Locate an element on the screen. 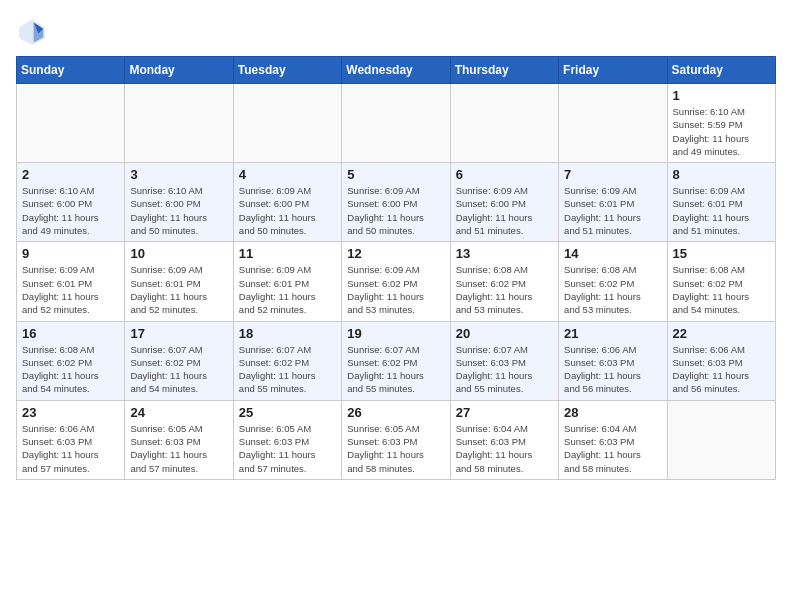  calendar-cell: 26Sunrise: 6:05 AM Sunset: 6:03 PM Dayli… is located at coordinates (396, 440).